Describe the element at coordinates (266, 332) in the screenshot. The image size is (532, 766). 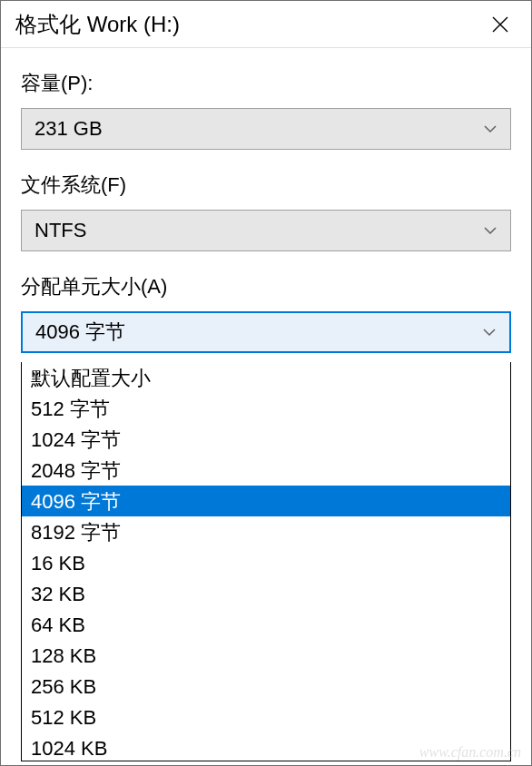
I see `allocation-dropdown: 4096 字节` at that location.